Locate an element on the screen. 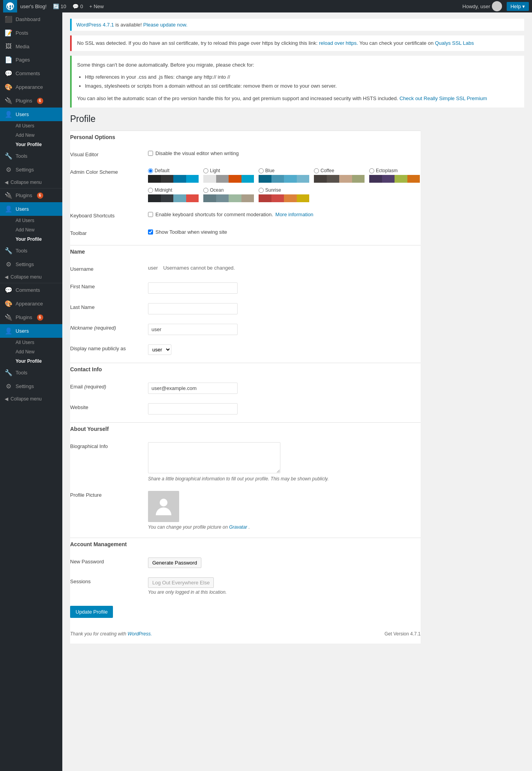  bio-textarea is located at coordinates (214, 458).